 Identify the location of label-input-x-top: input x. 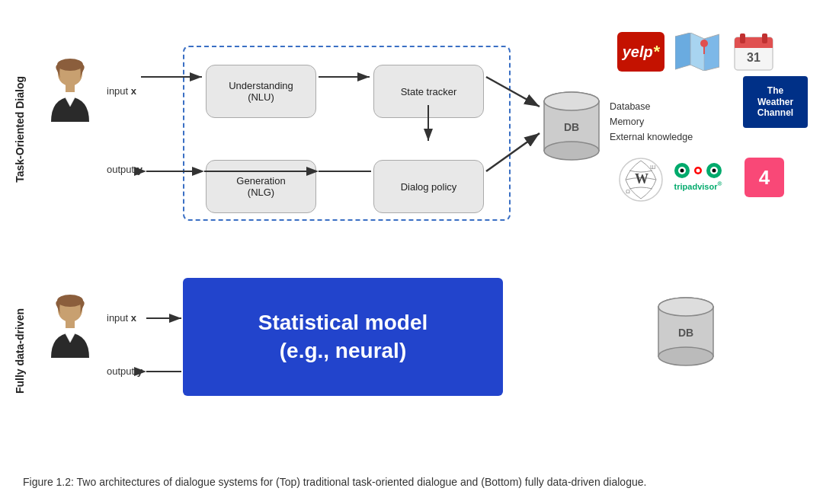
(122, 91).